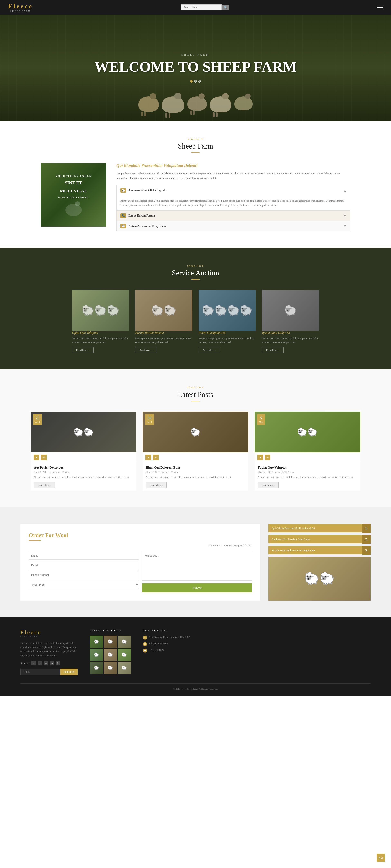  What do you see at coordinates (196, 458) in the screenshot?
I see `post-actions-2: ♥ ✉` at bounding box center [196, 458].